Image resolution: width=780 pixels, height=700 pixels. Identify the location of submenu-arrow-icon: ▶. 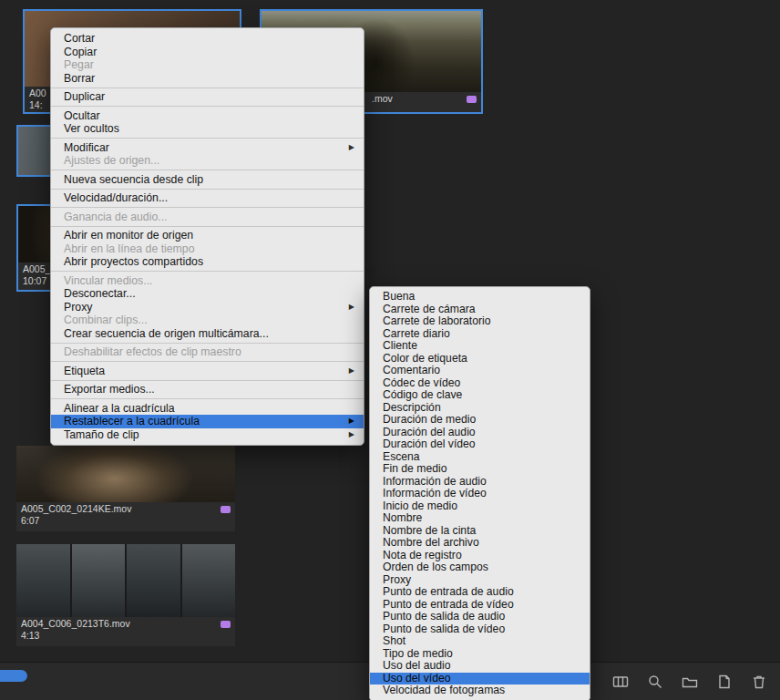
(352, 372).